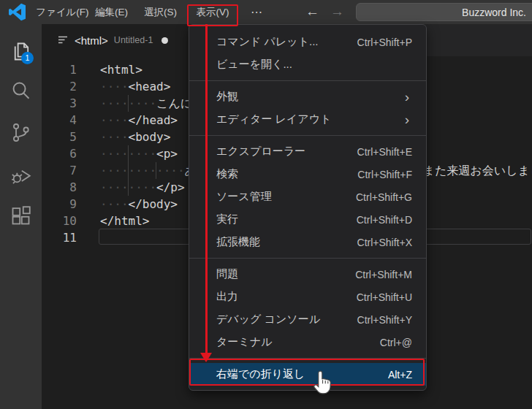  What do you see at coordinates (308, 120) in the screenshot?
I see `menu-item-editor-layout: エディター レイアウト›` at bounding box center [308, 120].